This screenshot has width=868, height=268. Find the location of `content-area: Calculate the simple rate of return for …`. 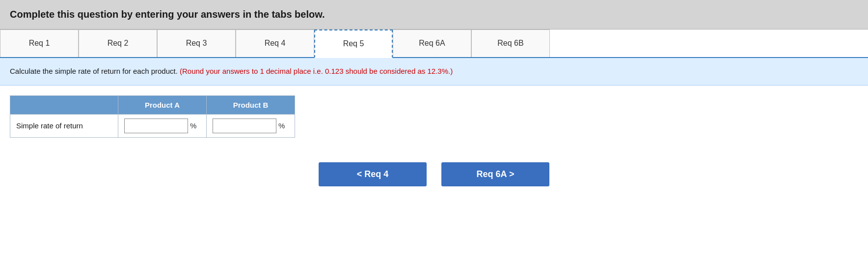

content-area: Calculate the simple rate of return for … is located at coordinates (434, 72).